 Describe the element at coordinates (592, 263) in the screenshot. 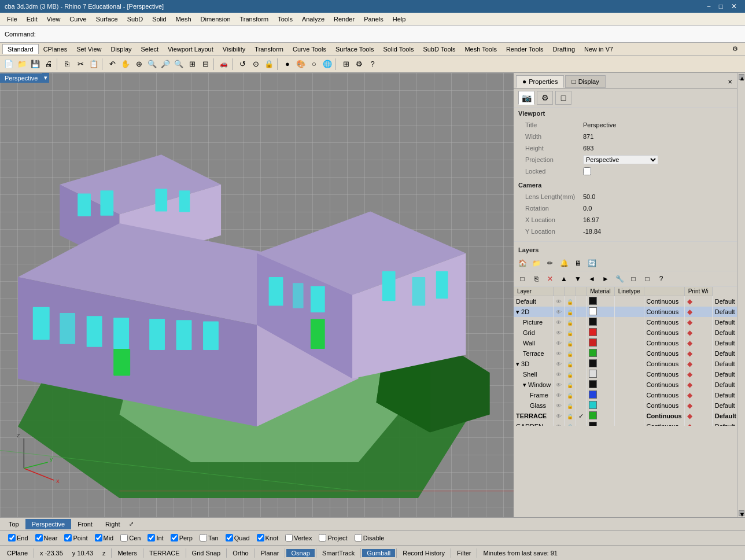

I see `layers-refresh-btn: 🔄` at that location.